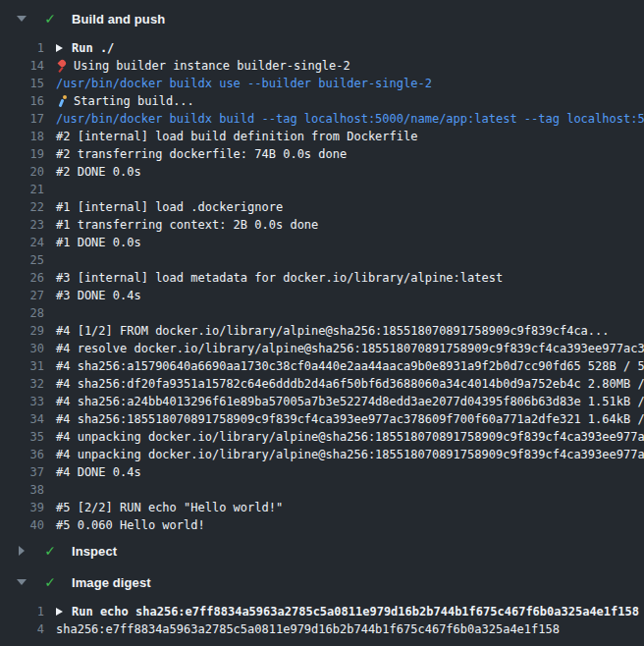  I want to click on log-text: #4 DONE 0.4s, so click(98, 472).